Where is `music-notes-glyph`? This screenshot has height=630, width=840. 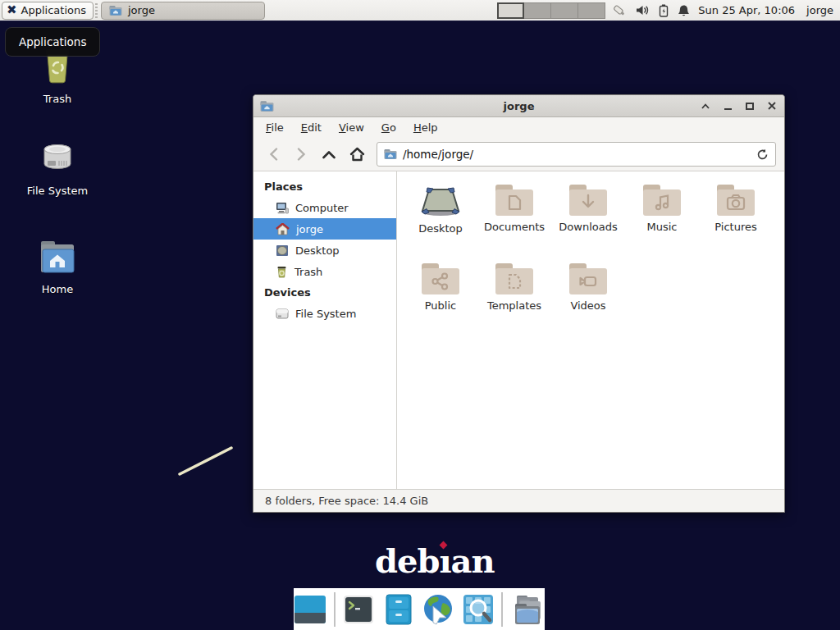
music-notes-glyph is located at coordinates (662, 200).